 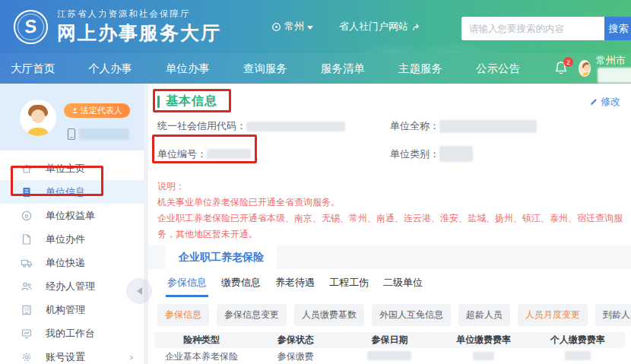 I want to click on sidebar-menu: 单位主页 单位信息 单位权益单 单位办件 单位快递 经办人管理 机构管理 我的, so click(x=71, y=257).